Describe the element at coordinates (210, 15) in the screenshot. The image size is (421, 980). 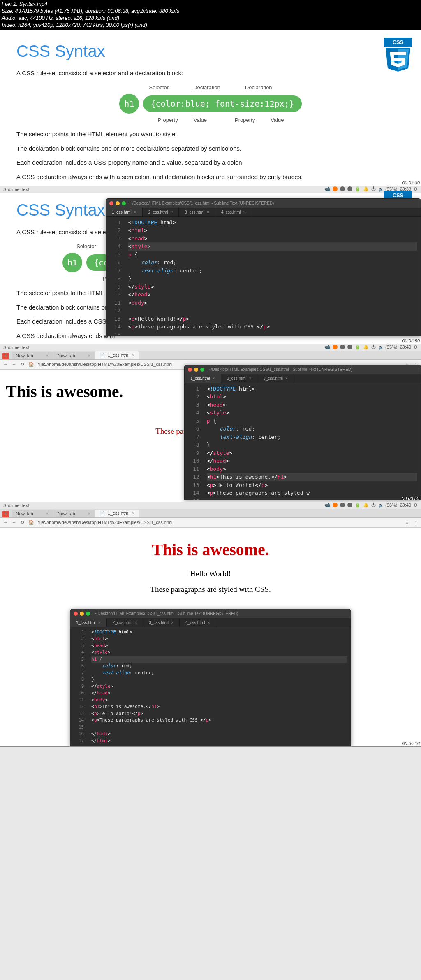
I see `mediainfo-overlay: File: 2. Syntax.mp4 Size: 43781579 bytes…` at that location.